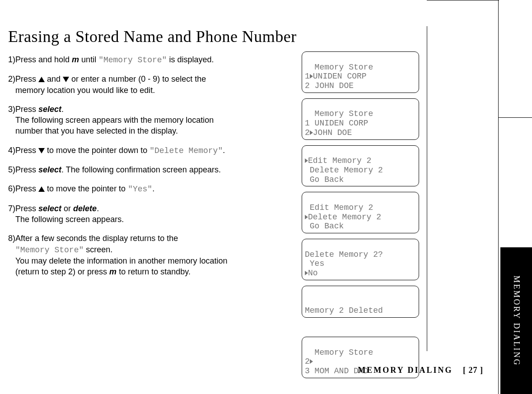 The image size is (532, 394). Describe the element at coordinates (517, 320) in the screenshot. I see `section-tab-label: MEMORY DIALING` at that location.